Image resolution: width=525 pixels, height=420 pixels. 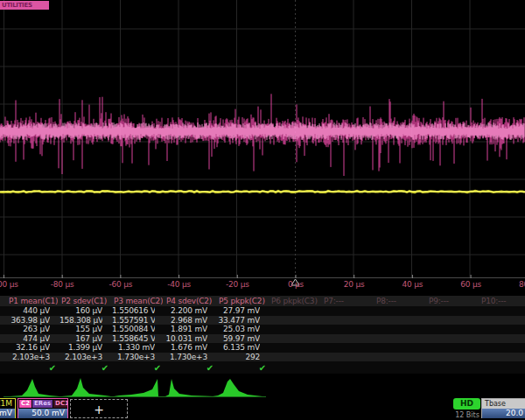 What do you see at coordinates (467, 415) in the screenshot?
I see `hd-bits-label: 12 Bits` at bounding box center [467, 415].